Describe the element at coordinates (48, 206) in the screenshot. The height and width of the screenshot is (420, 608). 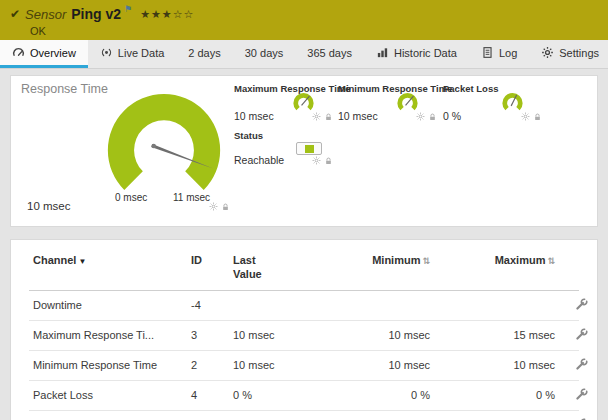
I see `response-time-value: 10 msec` at that location.